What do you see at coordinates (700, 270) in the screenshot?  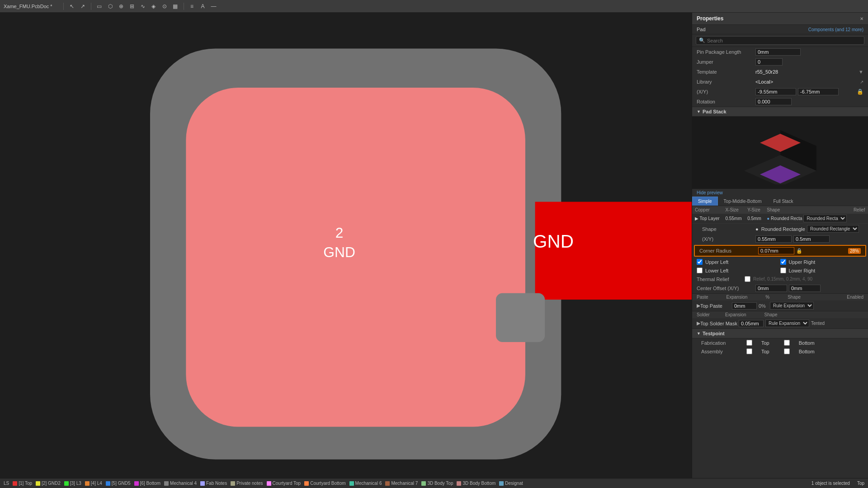 I see `lower-left-checkbox` at bounding box center [700, 270].